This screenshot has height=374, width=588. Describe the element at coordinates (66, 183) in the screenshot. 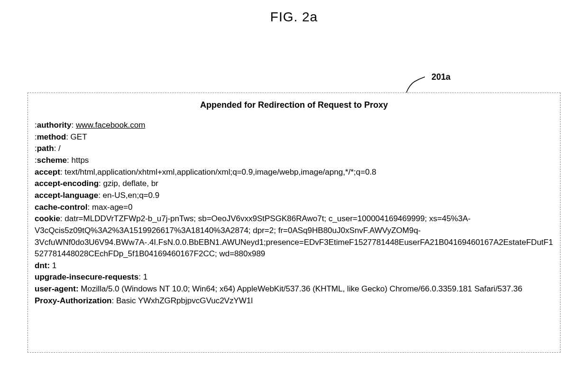

I see `header-name: accept-encoding` at that location.